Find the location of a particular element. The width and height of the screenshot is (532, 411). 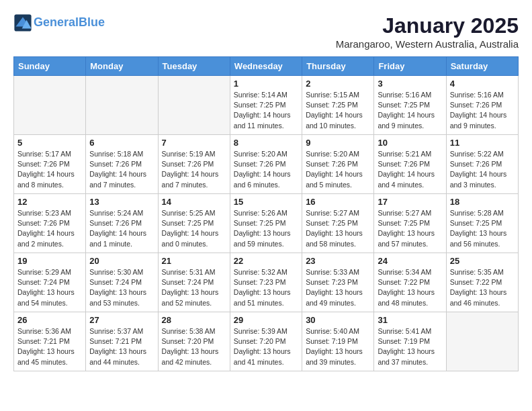

calendar-cell: 16Sunrise: 5:27 AMSunset: 7:25 PMDayligh… is located at coordinates (339, 224).